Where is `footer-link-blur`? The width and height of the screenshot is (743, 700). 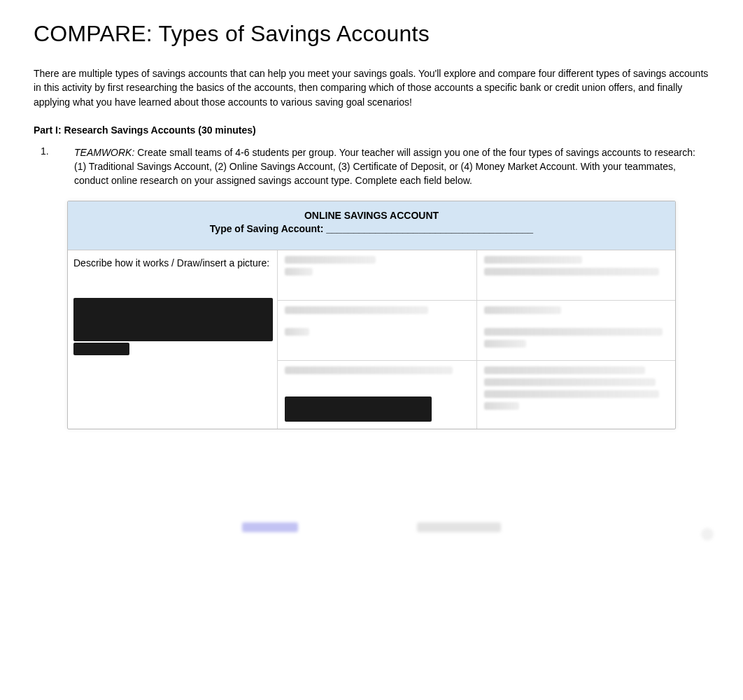 footer-link-blur is located at coordinates (270, 527).